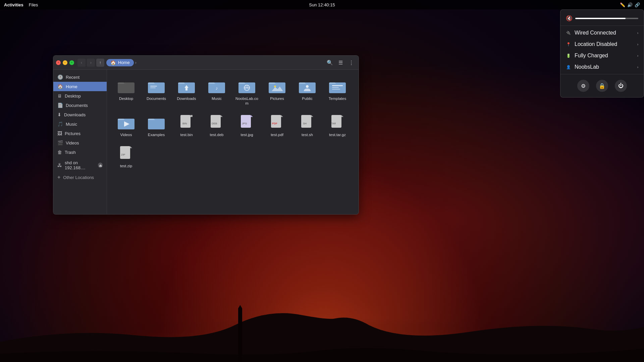 The width and height of the screenshot is (644, 362). I want to click on panel-item-wired: 🔌 Wired Connected ›, so click(602, 33).